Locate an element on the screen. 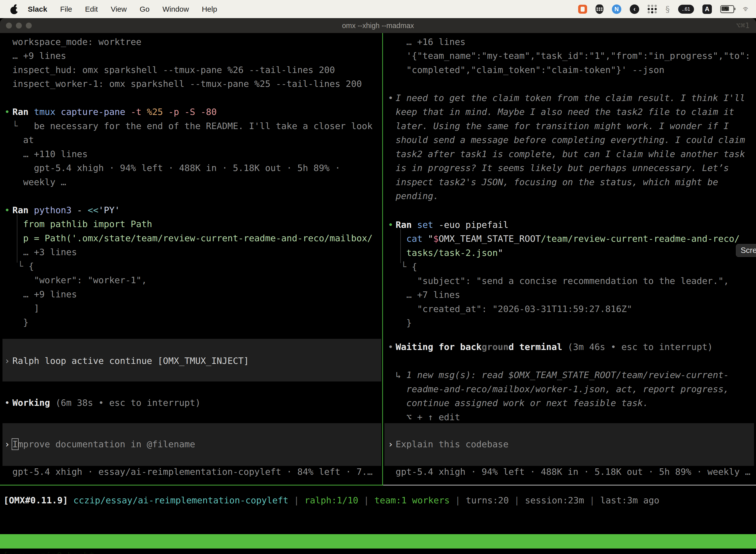 The width and height of the screenshot is (756, 554). menu-item-edit: Edit is located at coordinates (91, 9).